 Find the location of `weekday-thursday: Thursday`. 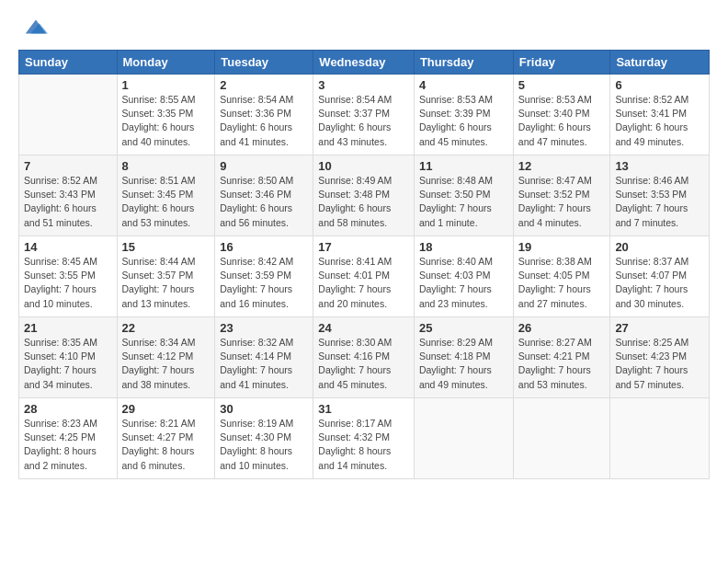

weekday-thursday: Thursday is located at coordinates (463, 63).